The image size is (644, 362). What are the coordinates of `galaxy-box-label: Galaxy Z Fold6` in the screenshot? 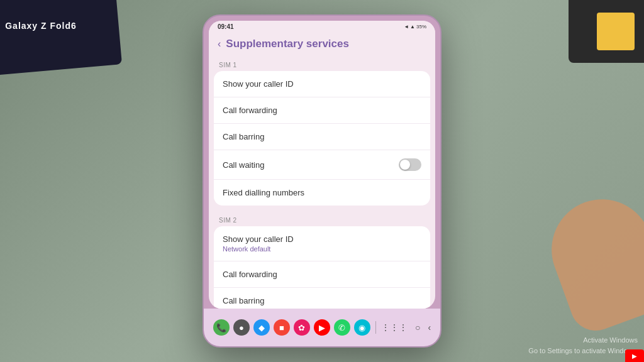 It's located at (41, 26).